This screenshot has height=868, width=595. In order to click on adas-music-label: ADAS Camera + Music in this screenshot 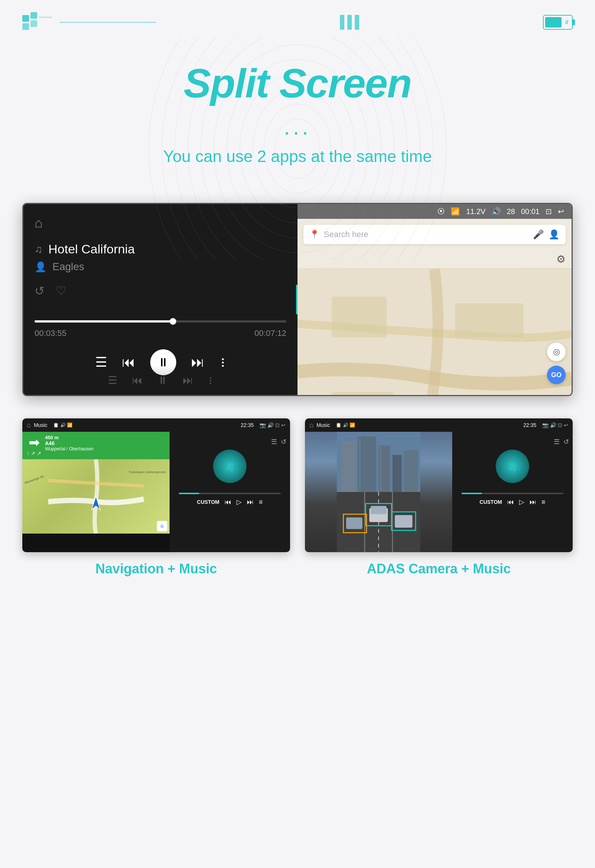, I will do `click(439, 569)`.